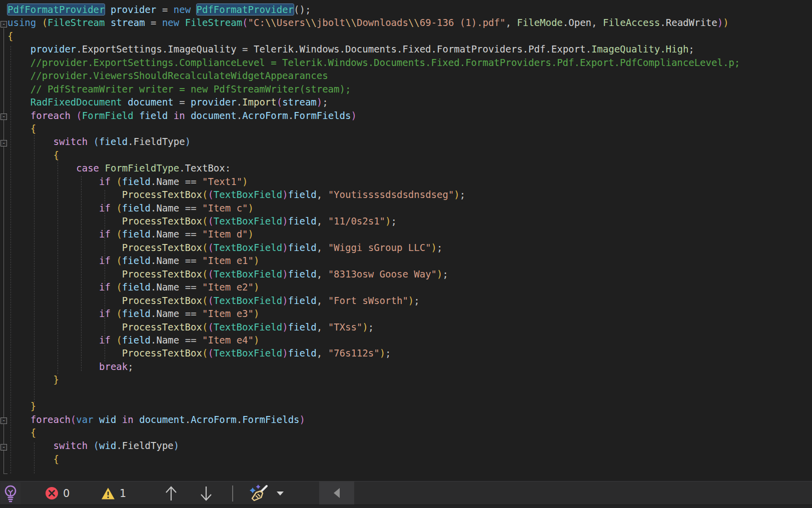  What do you see at coordinates (374, 168) in the screenshot?
I see `code-line: case FormFieldType.TextBox:` at bounding box center [374, 168].